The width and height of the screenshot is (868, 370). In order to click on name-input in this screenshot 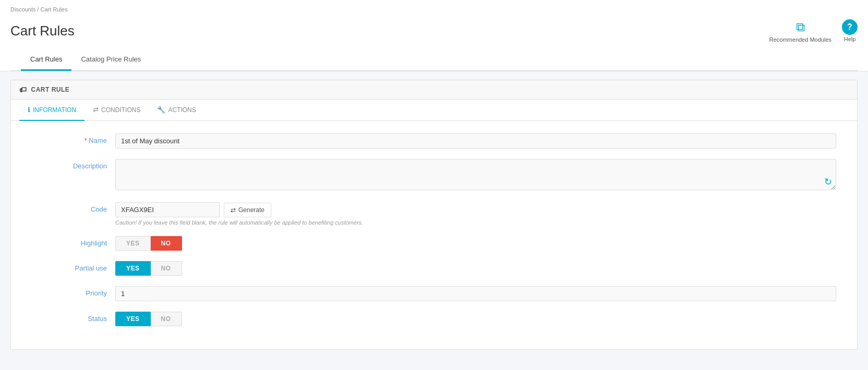, I will do `click(476, 141)`.